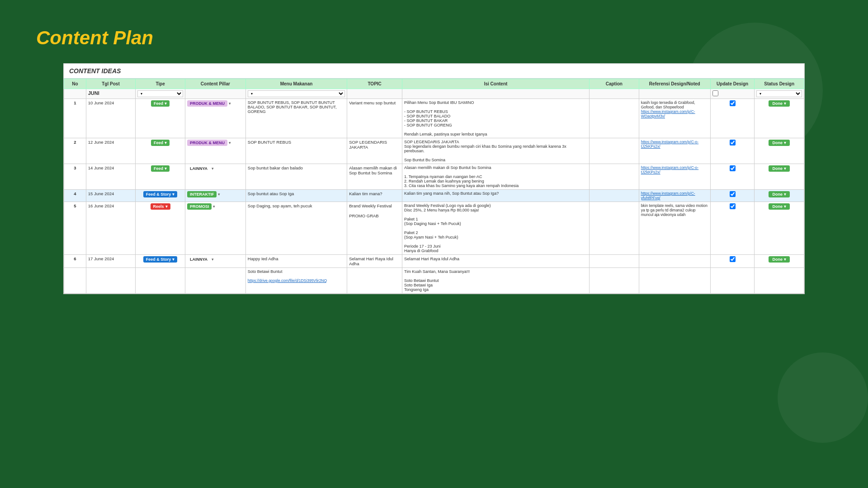  What do you see at coordinates (675, 84) in the screenshot?
I see `col-ref: Referensi Design/Noted` at bounding box center [675, 84].